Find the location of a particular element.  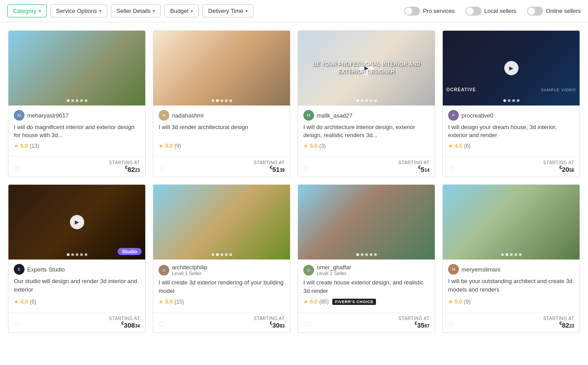

card-body: N nadahashml I will 3d render architectu… is located at coordinates (222, 131).